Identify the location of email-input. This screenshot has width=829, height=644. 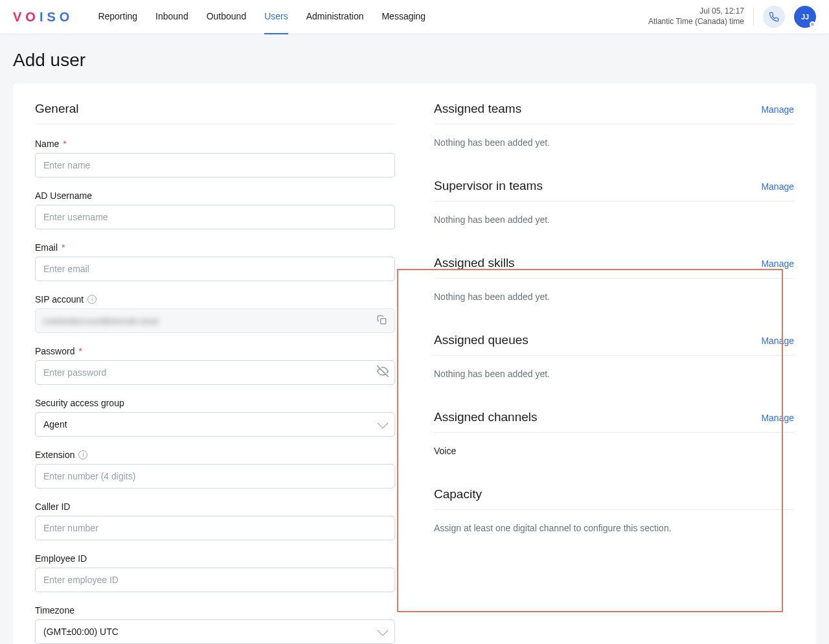
(215, 269).